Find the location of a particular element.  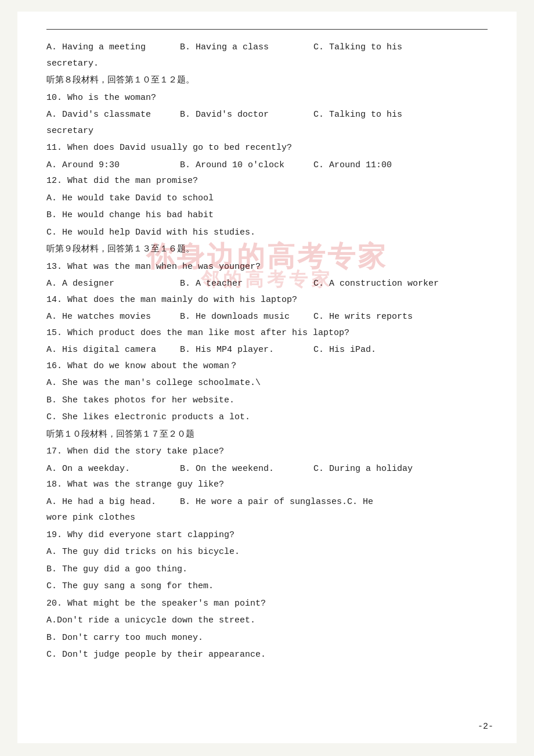

q13-option-b: B. A teacher is located at coordinates (247, 284).